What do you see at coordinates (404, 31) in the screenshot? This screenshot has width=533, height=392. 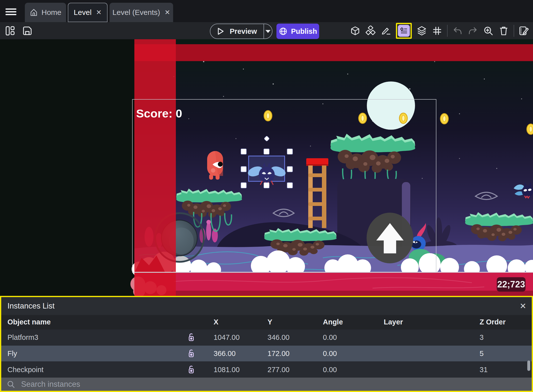 I see `instances-list-icon` at bounding box center [404, 31].